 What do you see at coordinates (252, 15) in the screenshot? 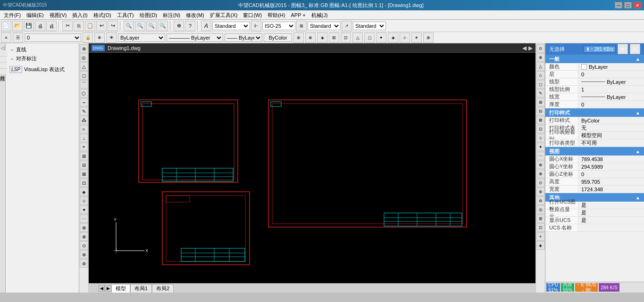
I see `menu-item-w: 窗口(W)` at bounding box center [252, 15].